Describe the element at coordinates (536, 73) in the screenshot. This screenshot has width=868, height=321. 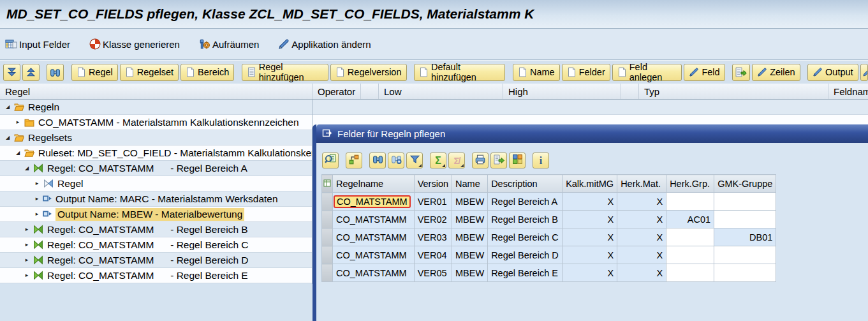
I see `name-button: Name` at that location.